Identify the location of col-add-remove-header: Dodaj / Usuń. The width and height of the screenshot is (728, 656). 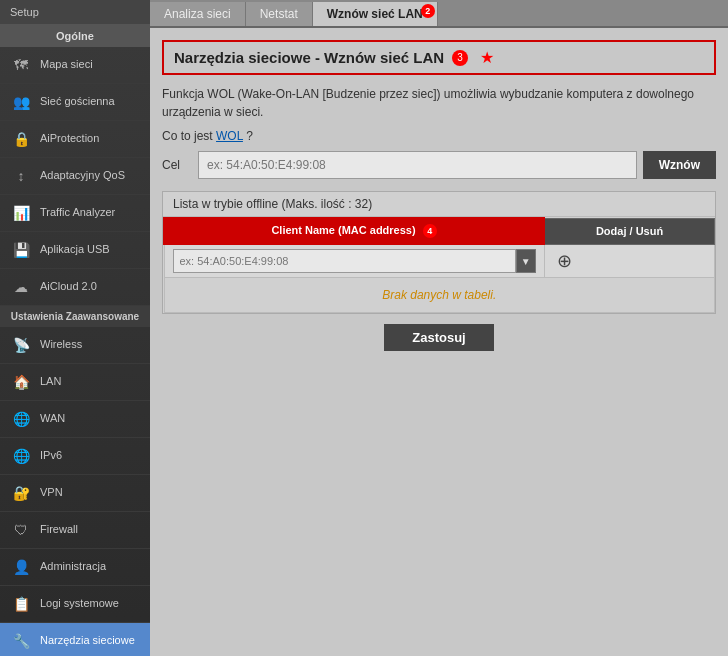
(629, 231).